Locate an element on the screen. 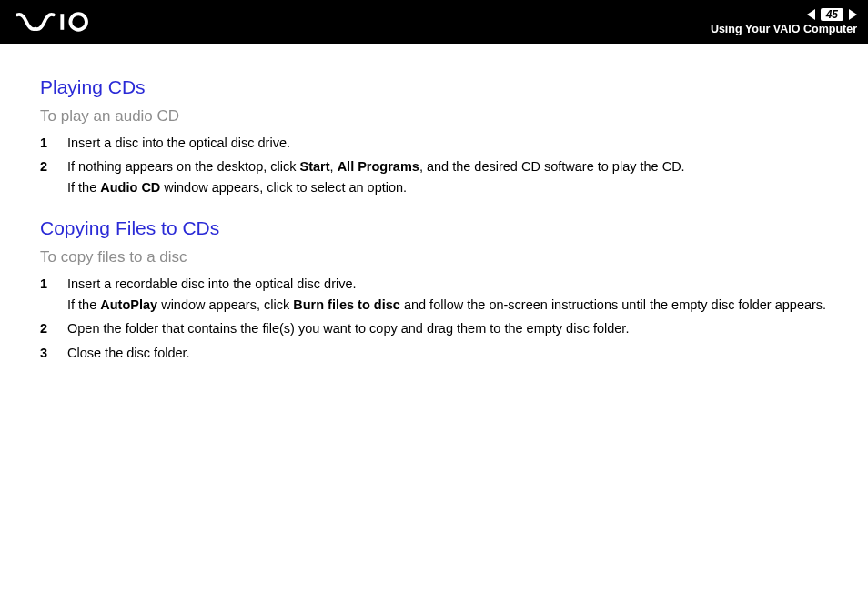  list-item: Insert a recordable disc into the optica… is located at coordinates (442, 295).